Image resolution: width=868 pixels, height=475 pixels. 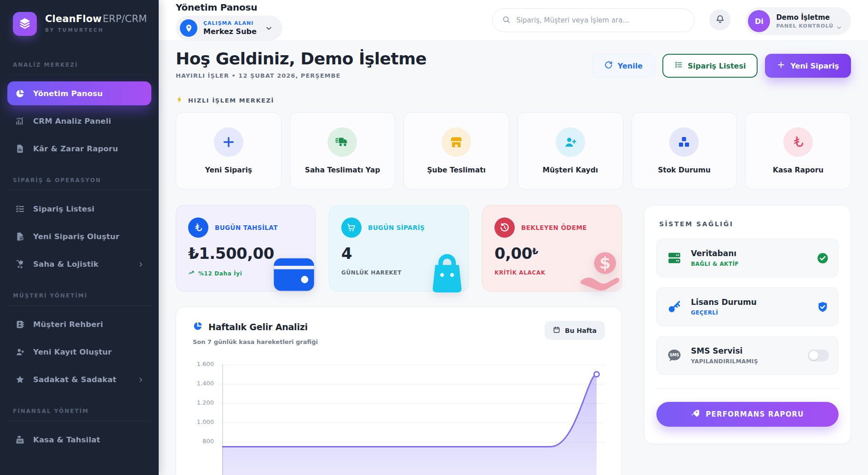 I want to click on stats-grid: BUGÜN TAHSİLAT₺1.500,00%12 Daha İyiBUGÜN…, so click(x=399, y=248).